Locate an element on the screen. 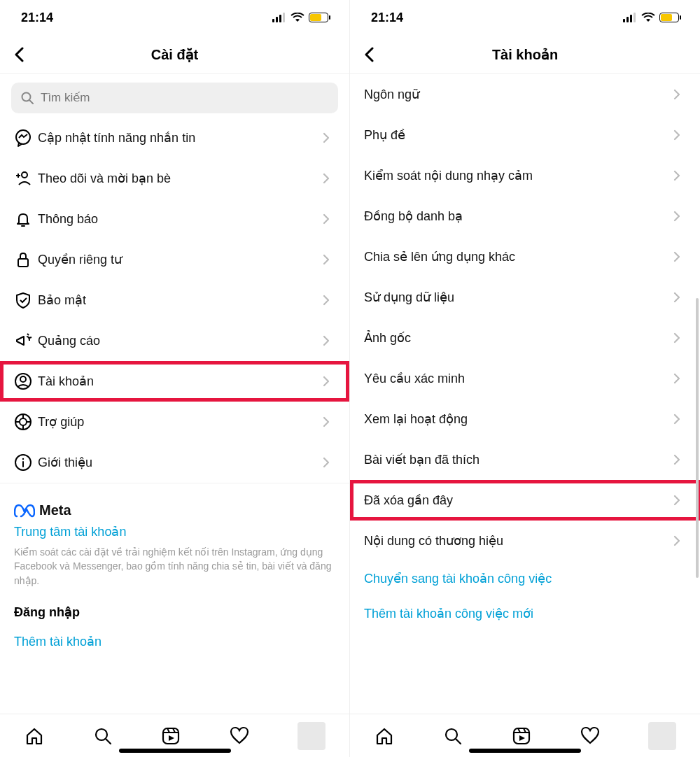  account-row: Yêu cầu xác minh is located at coordinates (525, 378).